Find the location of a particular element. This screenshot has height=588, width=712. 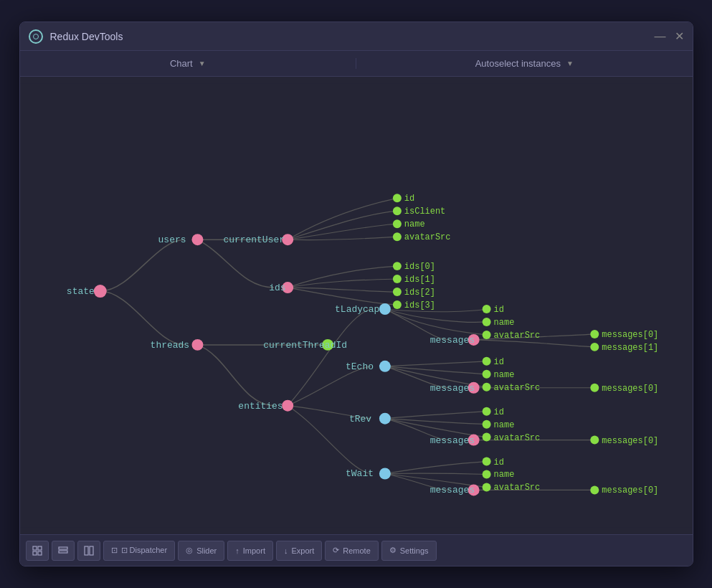

import-icon: ↑ is located at coordinates (237, 551).